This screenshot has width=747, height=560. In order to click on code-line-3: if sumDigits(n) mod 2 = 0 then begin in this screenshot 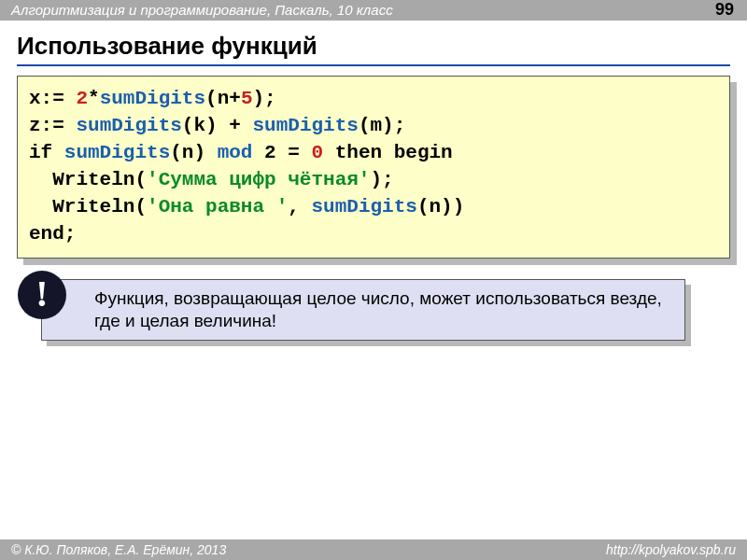, I will do `click(241, 153)`.